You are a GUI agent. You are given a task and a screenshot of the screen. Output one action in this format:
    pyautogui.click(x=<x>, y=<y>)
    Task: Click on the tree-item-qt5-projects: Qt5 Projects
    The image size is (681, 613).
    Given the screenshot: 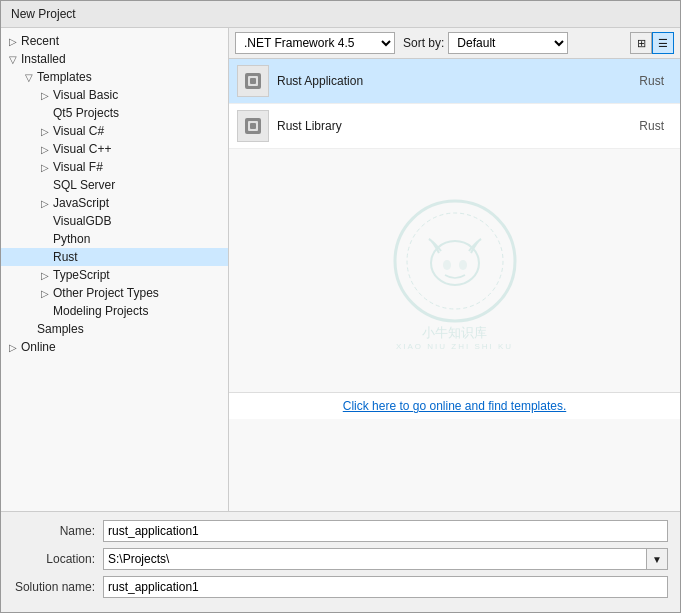 What is the action you would take?
    pyautogui.click(x=114, y=113)
    